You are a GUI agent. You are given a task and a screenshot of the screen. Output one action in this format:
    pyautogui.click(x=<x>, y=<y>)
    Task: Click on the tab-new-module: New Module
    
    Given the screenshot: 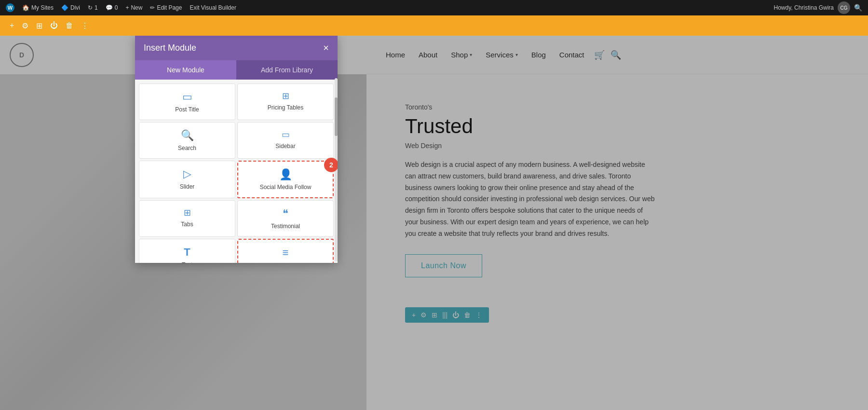 What is the action you would take?
    pyautogui.click(x=186, y=70)
    